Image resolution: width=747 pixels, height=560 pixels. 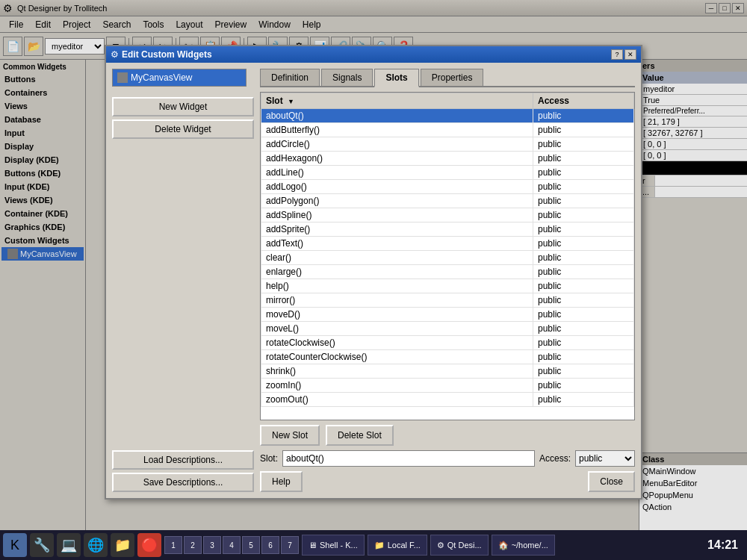 What do you see at coordinates (360, 435) in the screenshot?
I see `delete-slot-button: Delete Slot` at bounding box center [360, 435].